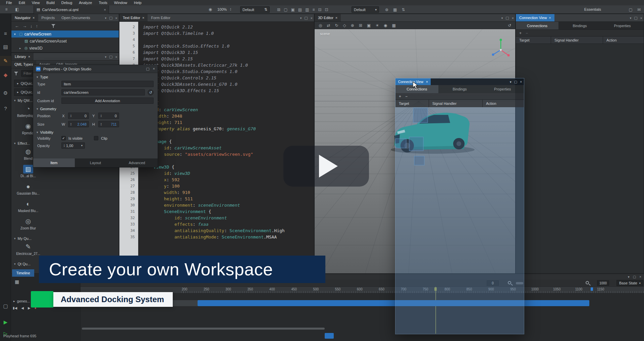 This screenshot has width=644, height=341. I want to click on tab-navigator: Navigator×, so click(25, 18).